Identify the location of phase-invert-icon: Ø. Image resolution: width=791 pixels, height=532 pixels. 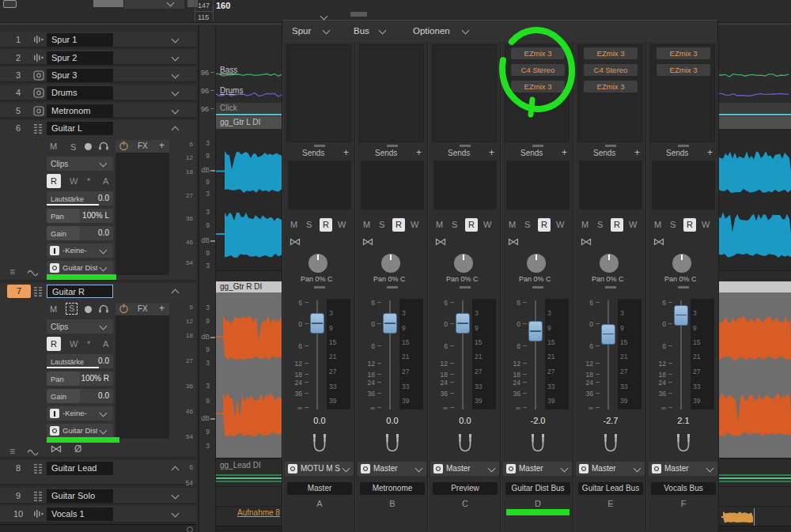
(78, 449).